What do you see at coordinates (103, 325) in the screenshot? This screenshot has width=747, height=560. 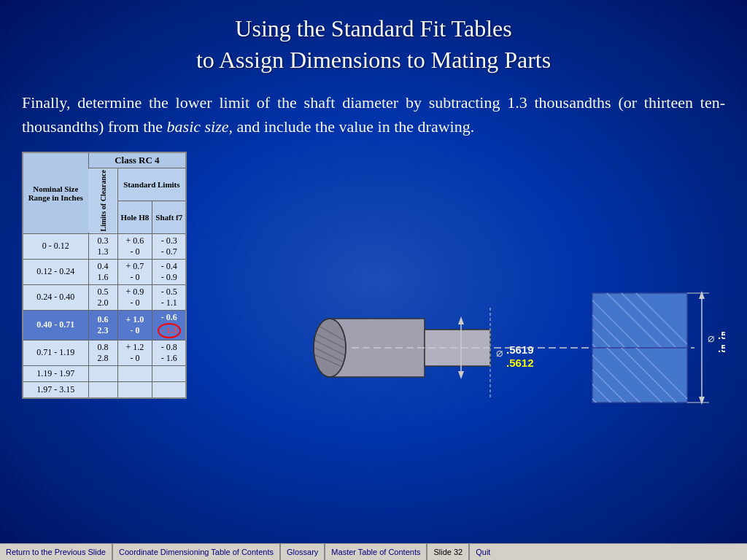 I see `table-row-limits: 0.62.3` at bounding box center [103, 325].